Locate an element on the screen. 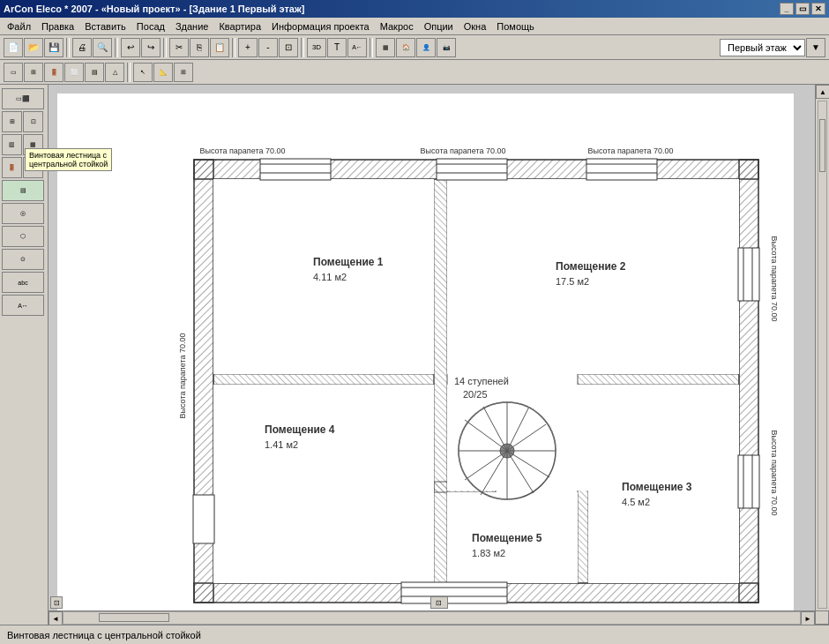 This screenshot has height=644, width=829. page-nav: ⊡ is located at coordinates (439, 603).